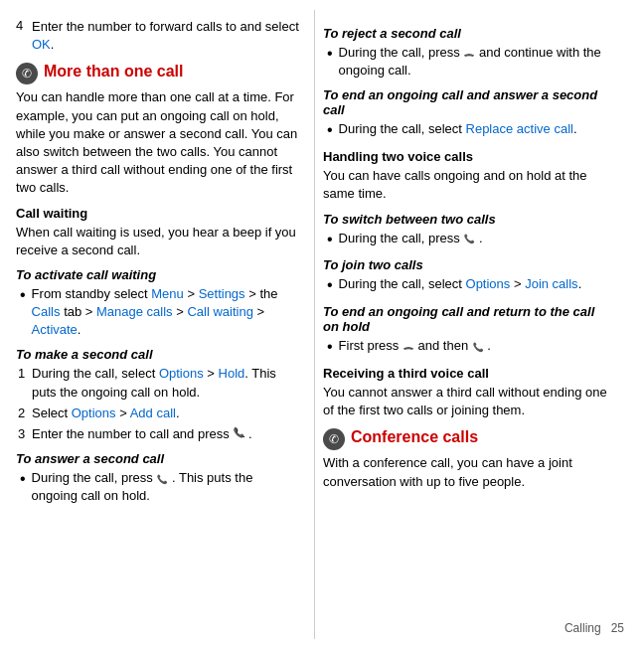  I want to click on add-call-link: Add call, so click(153, 413).